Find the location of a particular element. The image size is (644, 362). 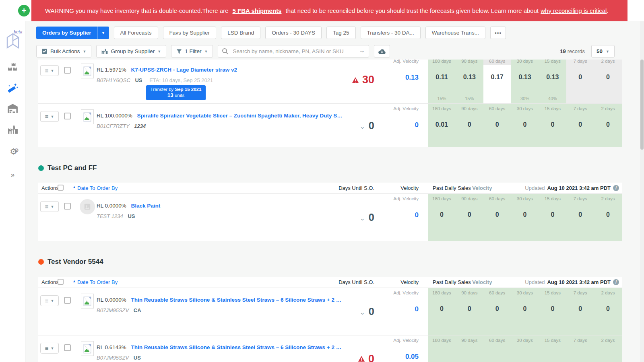

table-row: 180 days 90 days 60 days 30 days 15 days… is located at coordinates (330, 348).